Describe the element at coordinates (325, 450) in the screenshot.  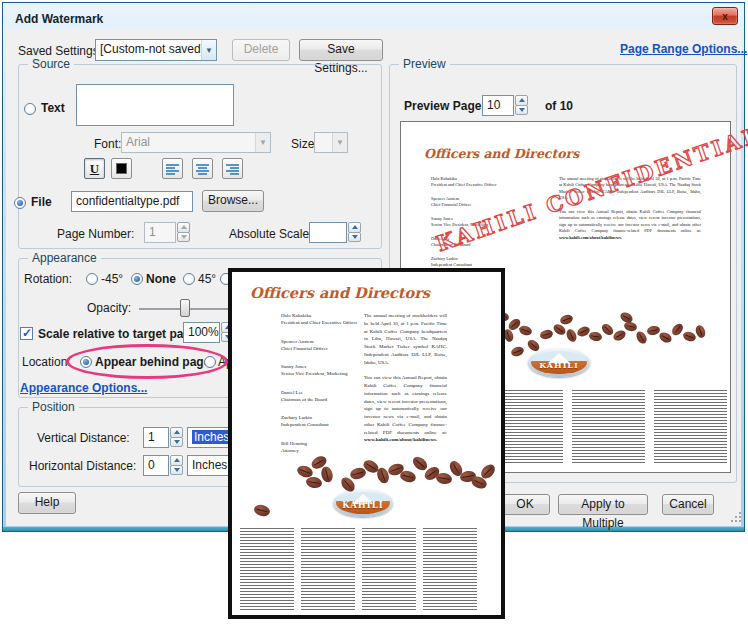
I see `person-title: Attorney` at that location.